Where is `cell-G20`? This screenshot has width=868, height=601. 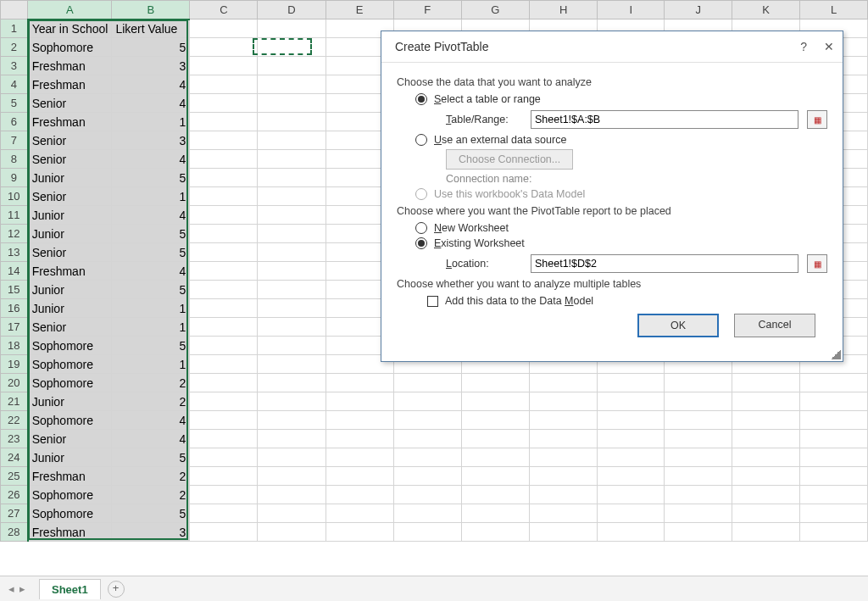 cell-G20 is located at coordinates (495, 383).